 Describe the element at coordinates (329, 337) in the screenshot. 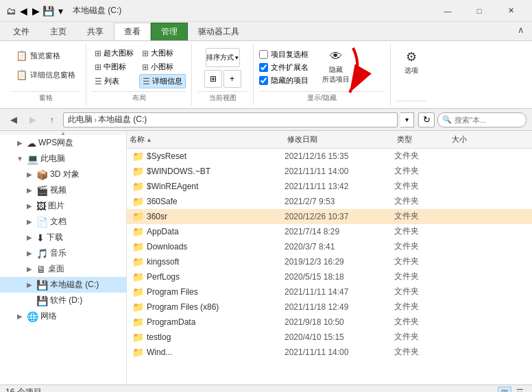

I see `table-row: 📁 testlog 2020/4/10 15:15 文件夹` at that location.